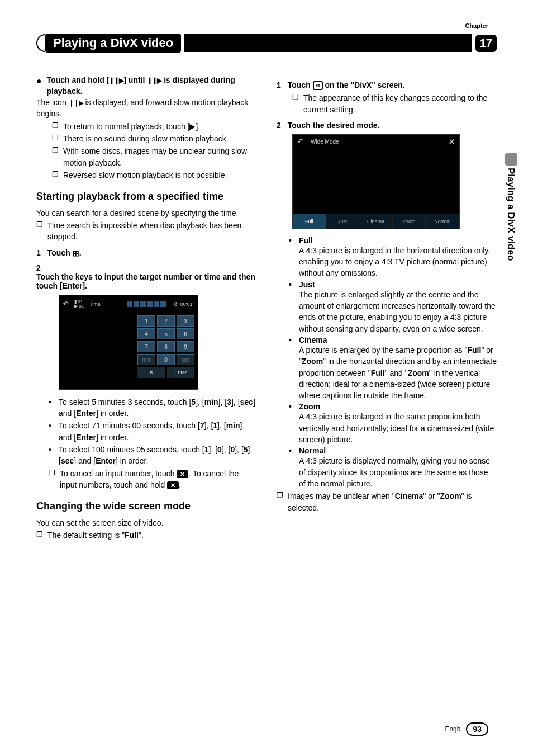 Image resolution: width=533 pixels, height=756 pixels. What do you see at coordinates (393, 368) in the screenshot?
I see `mode-cinema: •Cinema A picture is enlarged by the sam…` at bounding box center [393, 368].